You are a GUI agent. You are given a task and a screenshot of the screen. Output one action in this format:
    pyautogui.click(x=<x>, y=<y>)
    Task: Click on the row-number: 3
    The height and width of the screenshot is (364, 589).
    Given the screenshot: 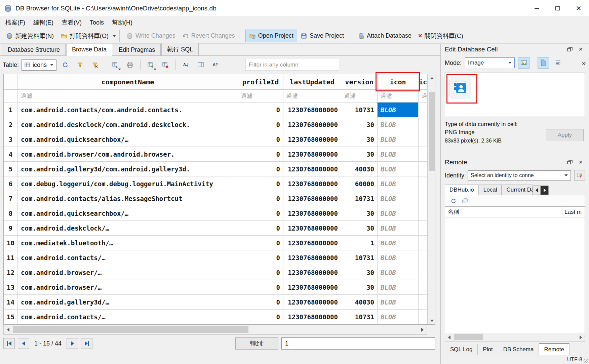 What is the action you would take?
    pyautogui.click(x=11, y=139)
    